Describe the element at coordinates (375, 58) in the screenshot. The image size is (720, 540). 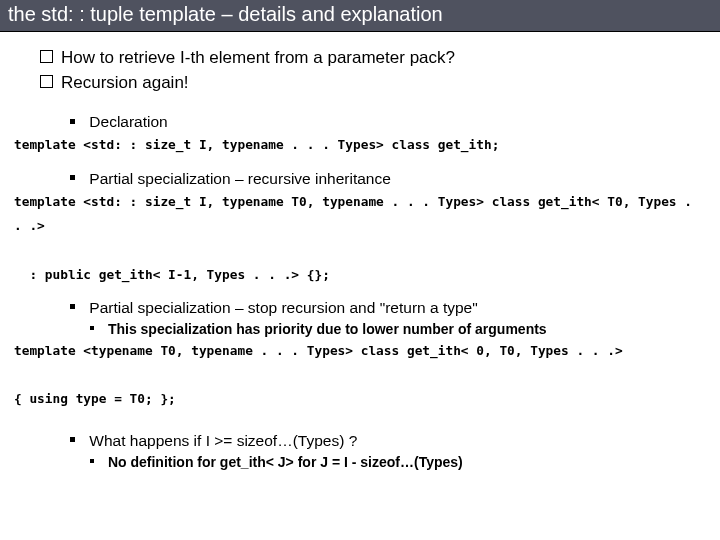
I see `intro-item: How to retrieve I-th element from a para…` at that location.